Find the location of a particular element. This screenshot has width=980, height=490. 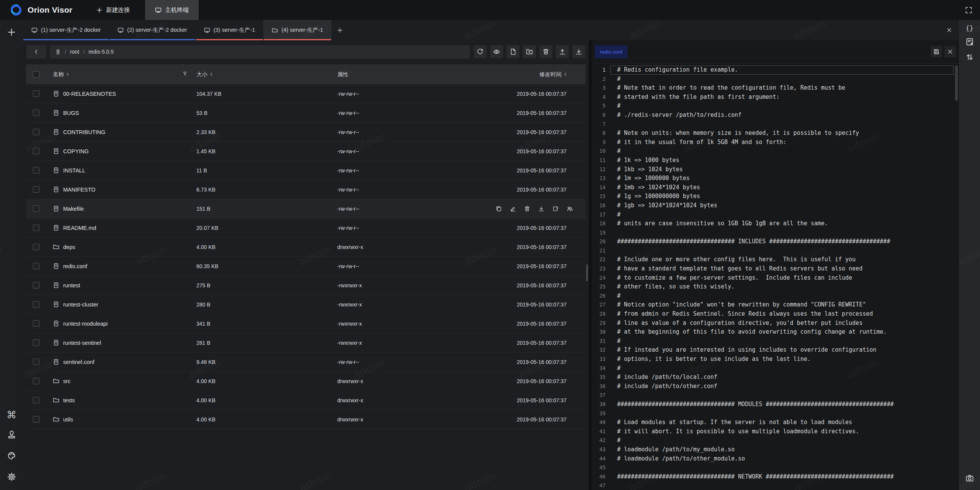

column-header-name: 名称 is located at coordinates (58, 74).